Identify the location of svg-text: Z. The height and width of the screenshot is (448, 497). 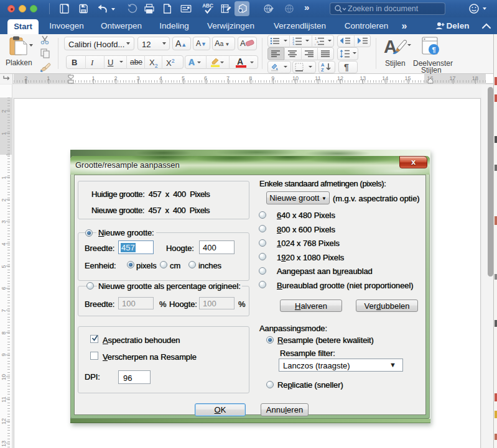
(322, 70).